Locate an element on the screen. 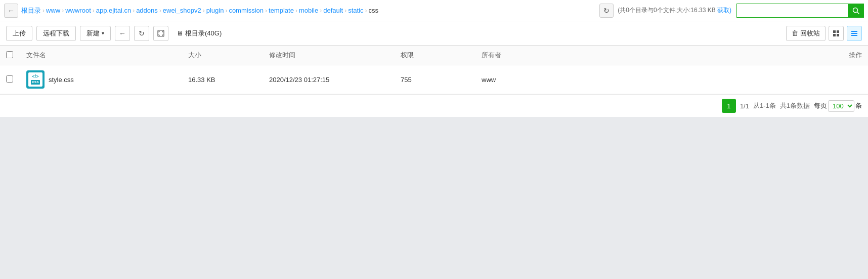 The image size is (868, 279). breadcrumb-sep-8: › is located at coordinates (296, 11).